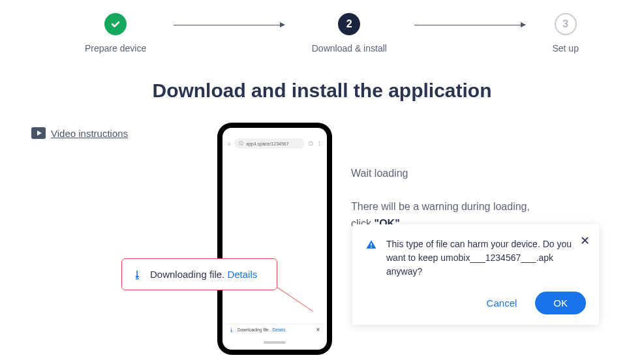 This screenshot has height=364, width=644. I want to click on phone-screen: ⌂ ⓘ app4.space/1234567 ▢ ⋮ ⭳ Downloading…, so click(275, 239).